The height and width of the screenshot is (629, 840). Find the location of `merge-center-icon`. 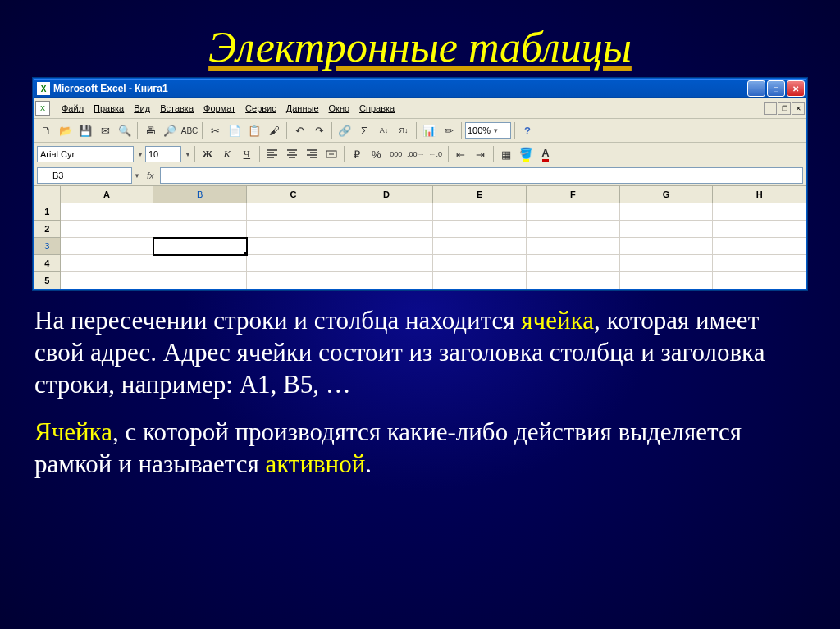

merge-center-icon is located at coordinates (331, 154).